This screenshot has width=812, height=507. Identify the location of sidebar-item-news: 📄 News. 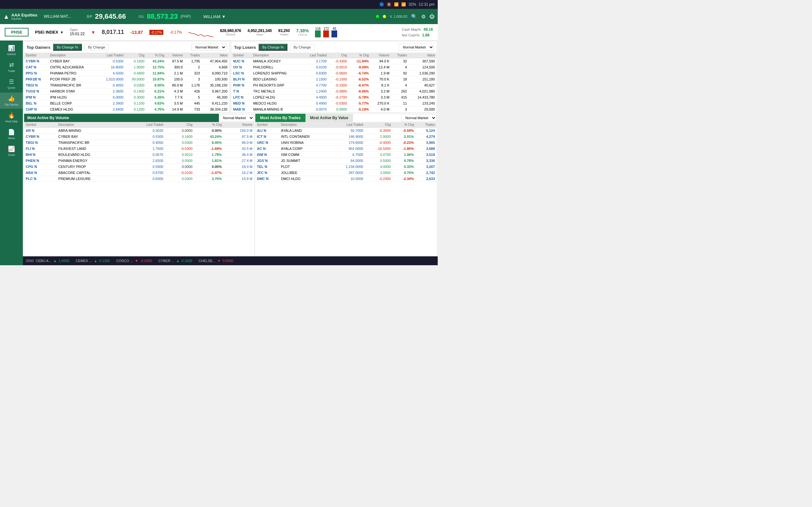
(11, 134).